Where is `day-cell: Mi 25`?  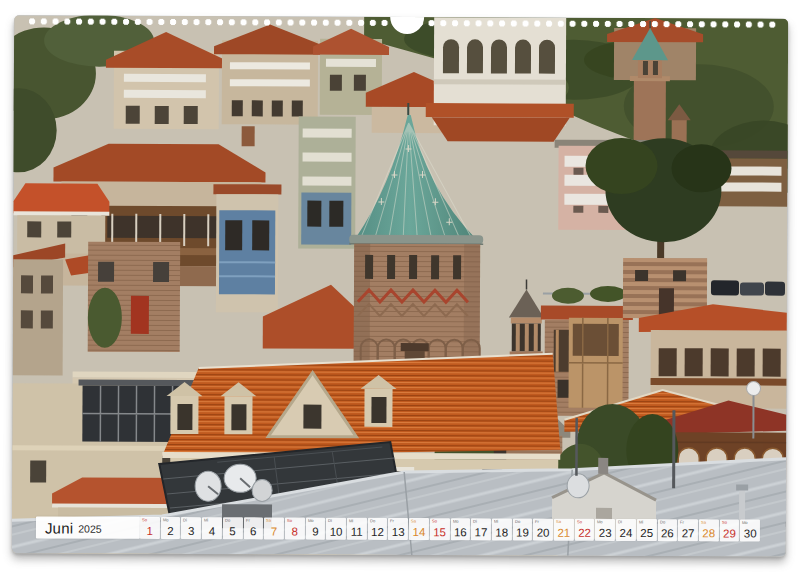 day-cell: Mi 25 is located at coordinates (647, 530).